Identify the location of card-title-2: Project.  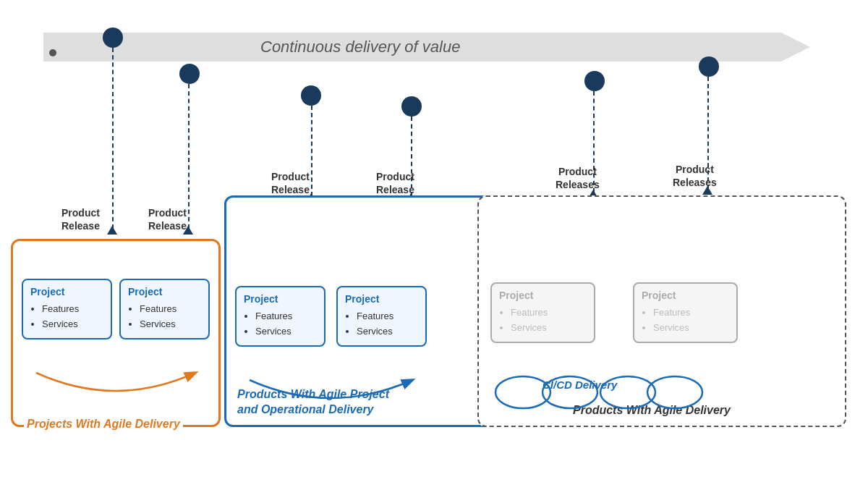
(165, 292).